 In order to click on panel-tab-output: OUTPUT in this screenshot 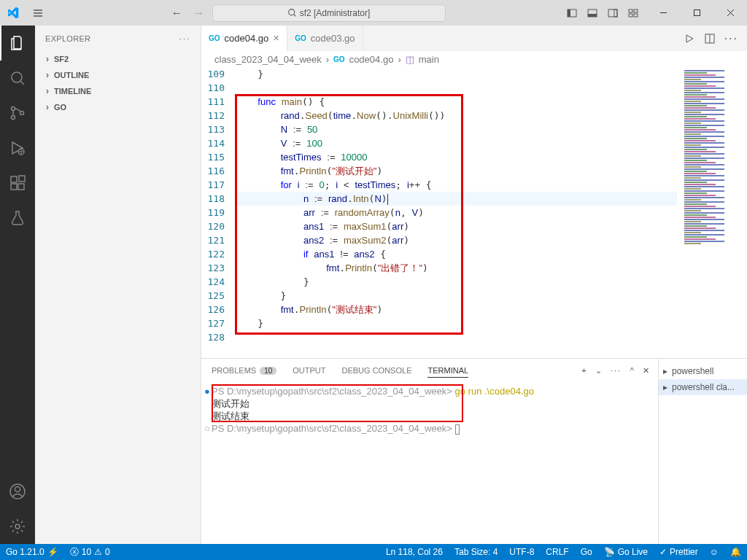, I will do `click(309, 370)`.